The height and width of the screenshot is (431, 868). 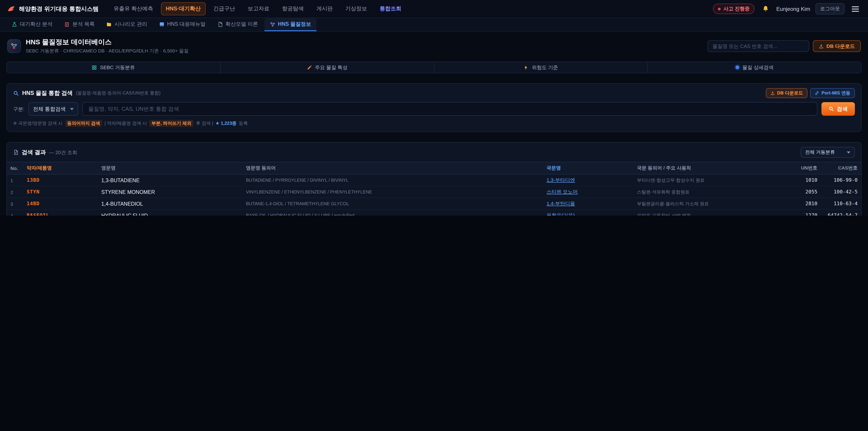 What do you see at coordinates (832, 93) in the screenshot?
I see `portmis-link-button: Port-MIS 연동` at bounding box center [832, 93].